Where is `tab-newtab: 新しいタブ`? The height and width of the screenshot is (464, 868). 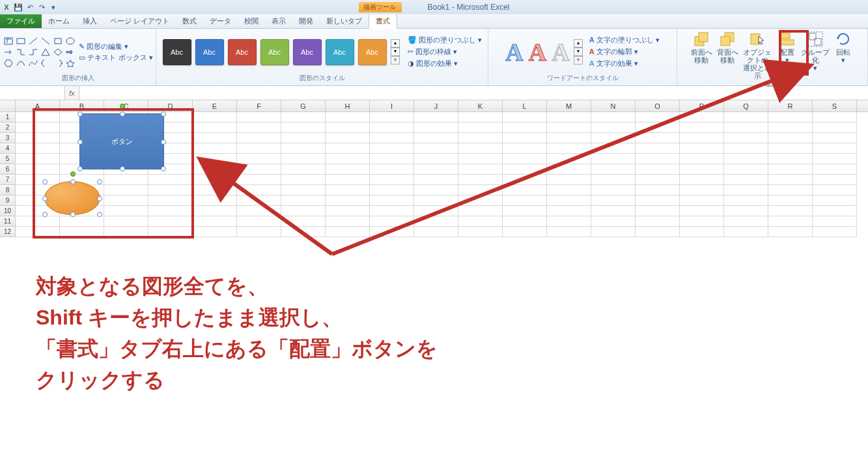
tab-newtab: 新しいタブ is located at coordinates (344, 21).